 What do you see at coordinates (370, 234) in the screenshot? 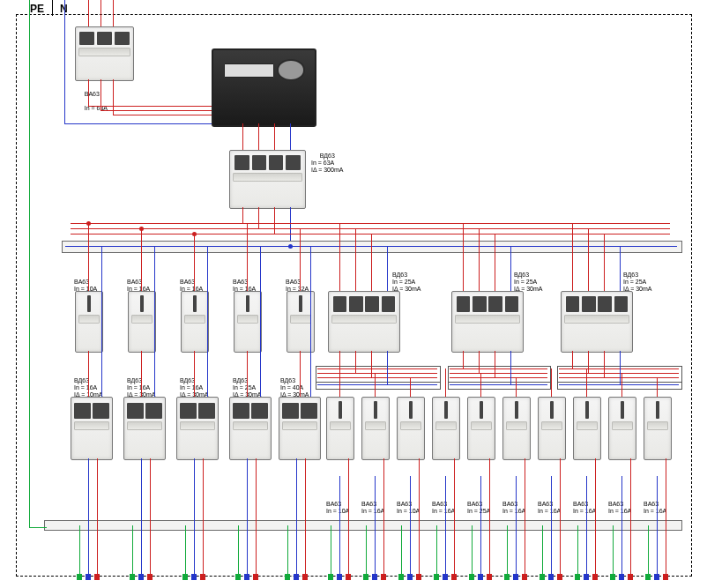
I see `bus-l3` at bounding box center [370, 234].